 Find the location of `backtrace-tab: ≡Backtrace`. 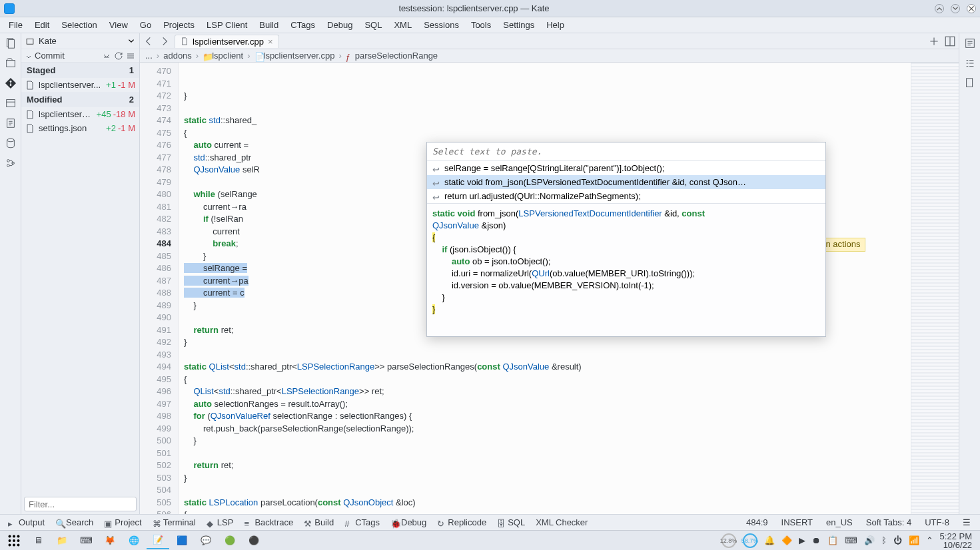

backtrace-tab: ≡Backtrace is located at coordinates (268, 522).